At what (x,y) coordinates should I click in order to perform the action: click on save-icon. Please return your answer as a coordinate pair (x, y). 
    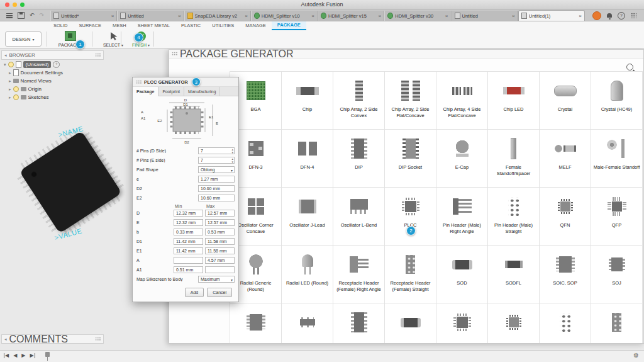
    Looking at the image, I should click on (21, 15).